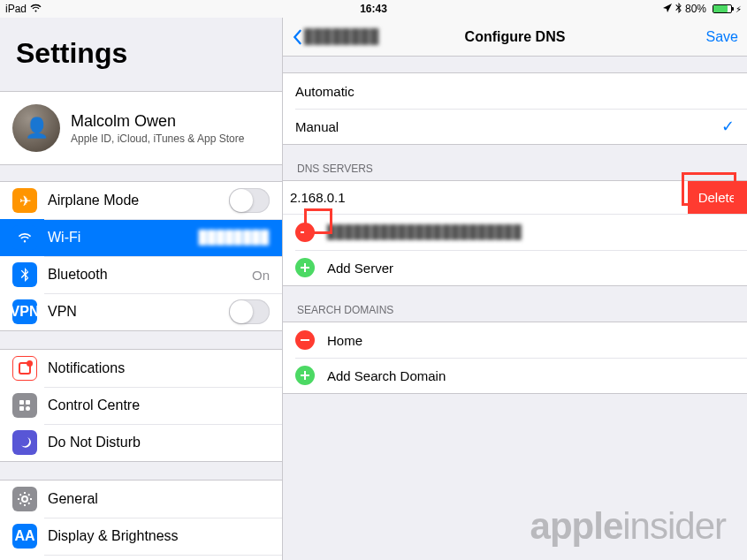  I want to click on add-server-label: Add Server, so click(530, 269).